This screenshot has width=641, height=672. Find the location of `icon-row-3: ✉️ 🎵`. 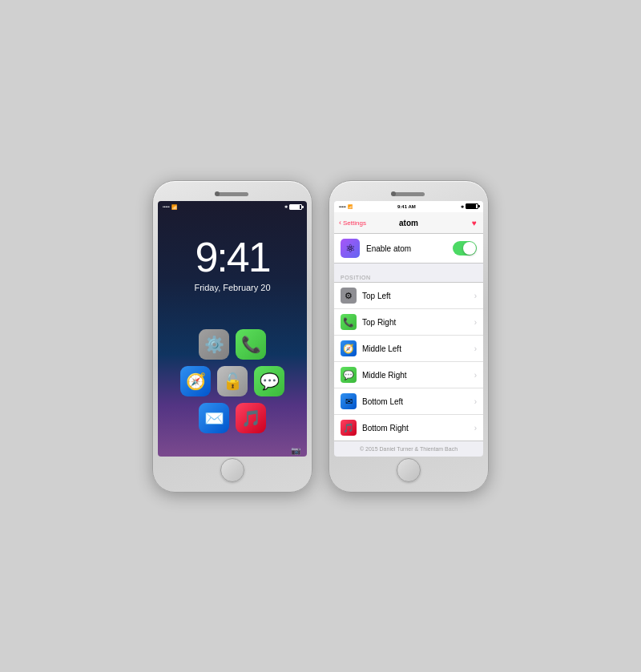

icon-row-3: ✉️ 🎵 is located at coordinates (232, 418).